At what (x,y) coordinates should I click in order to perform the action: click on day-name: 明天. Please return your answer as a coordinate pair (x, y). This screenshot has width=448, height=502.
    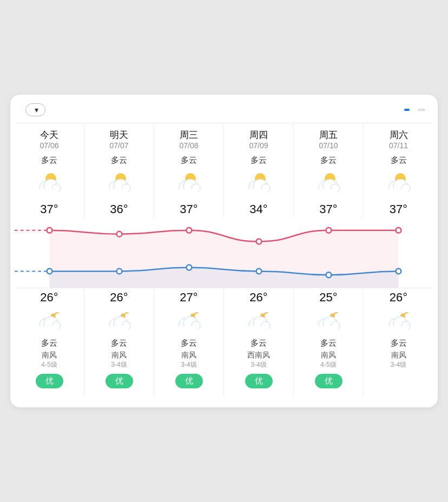
    Looking at the image, I should click on (119, 132).